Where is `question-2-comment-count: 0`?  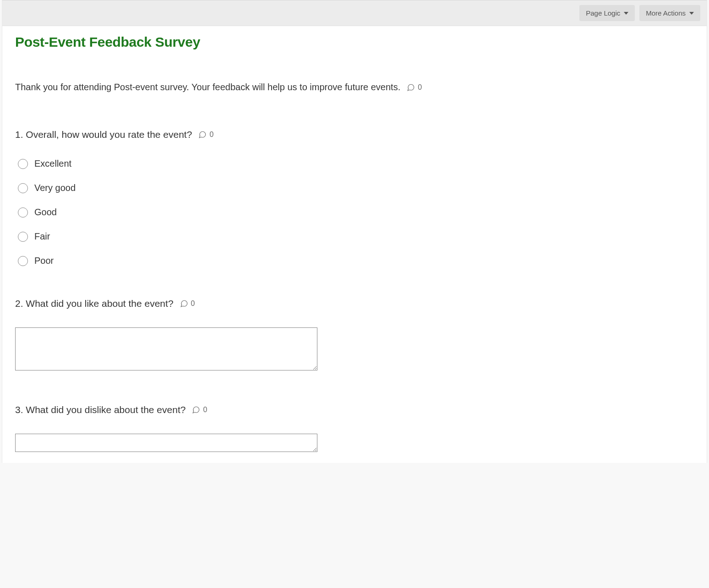 question-2-comment-count: 0 is located at coordinates (193, 304).